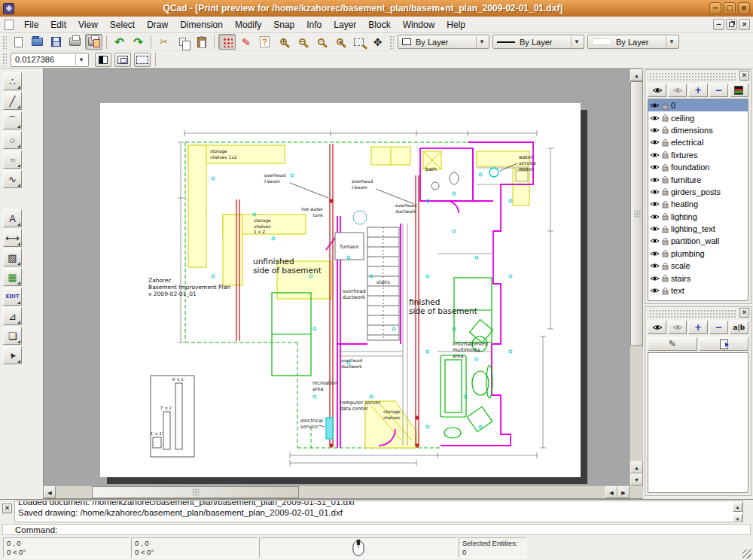 Image resolution: width=753 pixels, height=560 pixels. Describe the element at coordinates (18, 42) in the screenshot. I see `new-button` at that location.